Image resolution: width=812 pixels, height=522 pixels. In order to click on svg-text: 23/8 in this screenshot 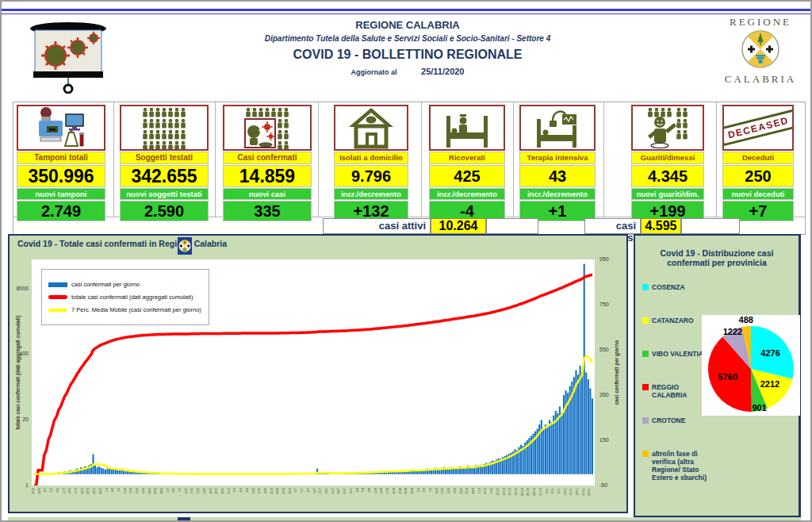, I will do `click(400, 490)`.